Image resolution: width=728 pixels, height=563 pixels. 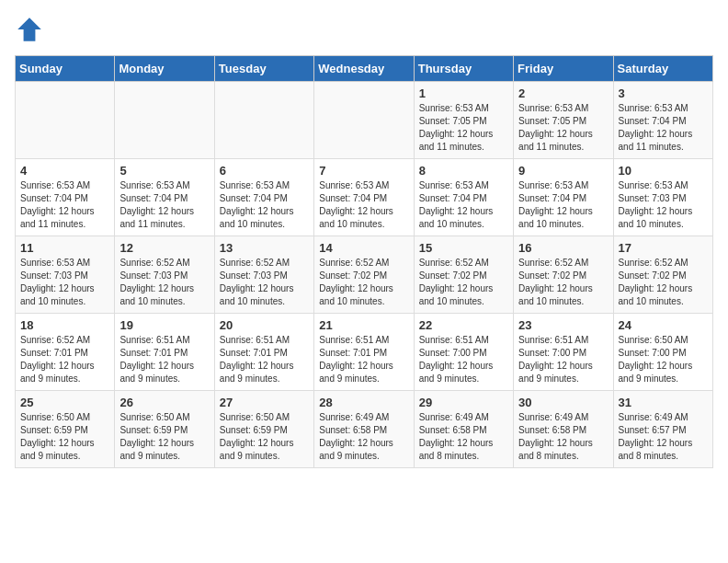 I want to click on calendar-cell: 18Sunrise: 6:52 AM Sunset: 7:01 PM Dayli…, so click(x=65, y=352).